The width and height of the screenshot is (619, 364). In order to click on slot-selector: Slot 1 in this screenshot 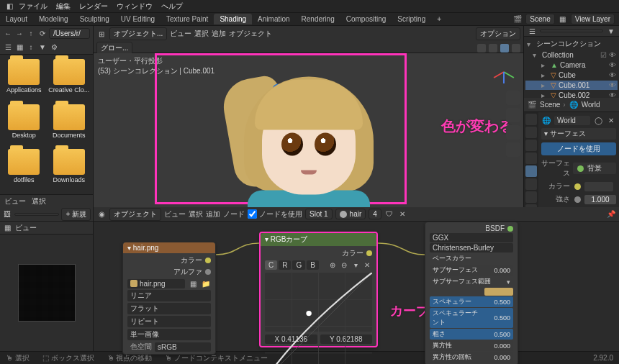, I will do `click(319, 214)`.